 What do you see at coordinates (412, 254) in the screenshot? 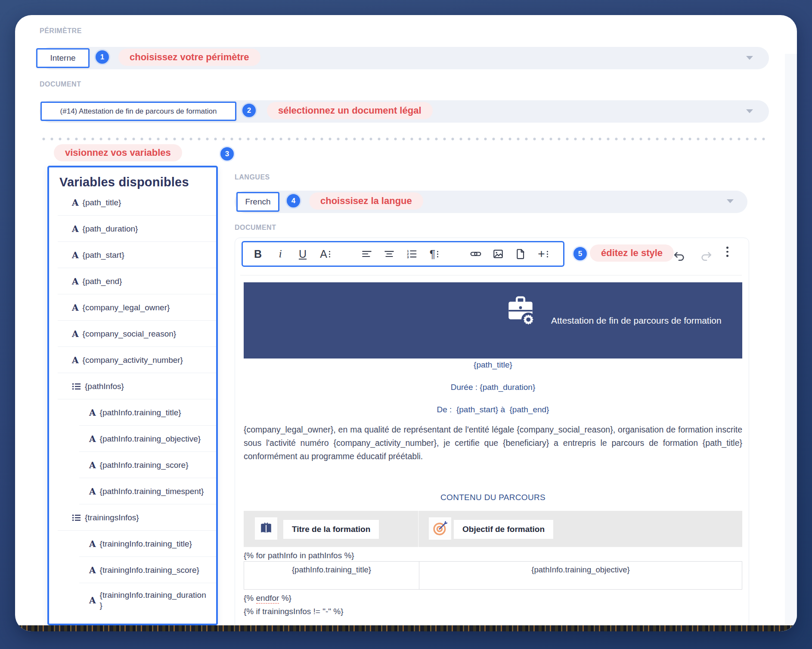
I see `ordered-list-icon: 123` at bounding box center [412, 254].